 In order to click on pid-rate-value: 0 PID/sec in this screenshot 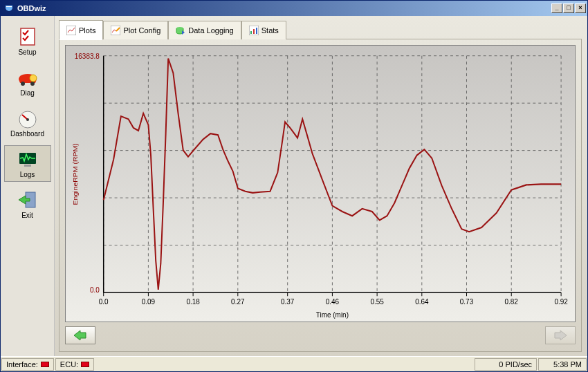, I will do `click(515, 364)`.